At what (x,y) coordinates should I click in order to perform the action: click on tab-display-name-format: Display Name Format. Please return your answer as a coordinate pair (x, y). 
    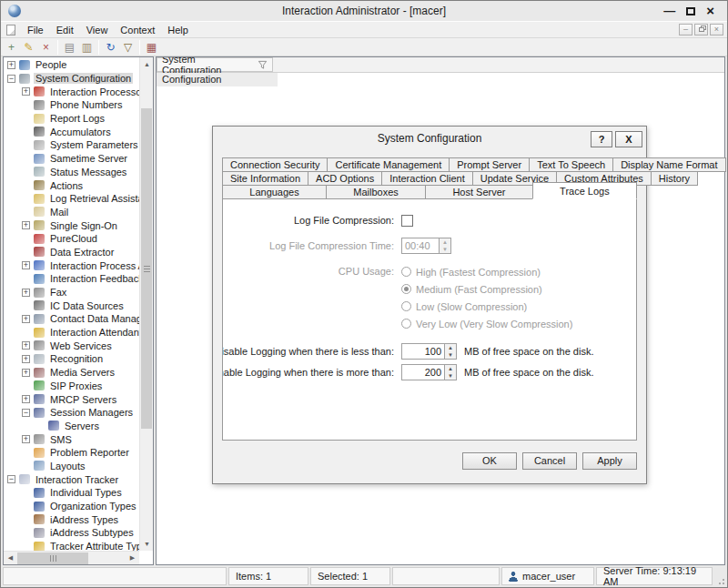
    Looking at the image, I should click on (669, 165).